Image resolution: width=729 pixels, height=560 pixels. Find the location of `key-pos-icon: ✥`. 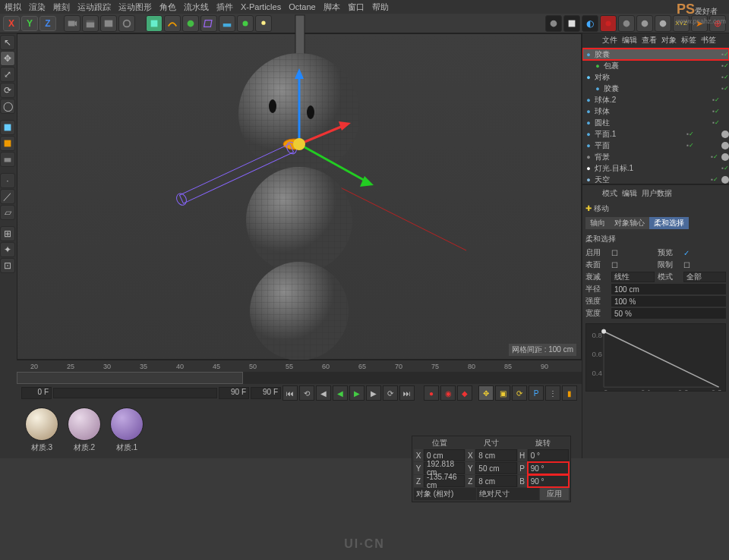

key-pos-icon: ✥ is located at coordinates (486, 393).